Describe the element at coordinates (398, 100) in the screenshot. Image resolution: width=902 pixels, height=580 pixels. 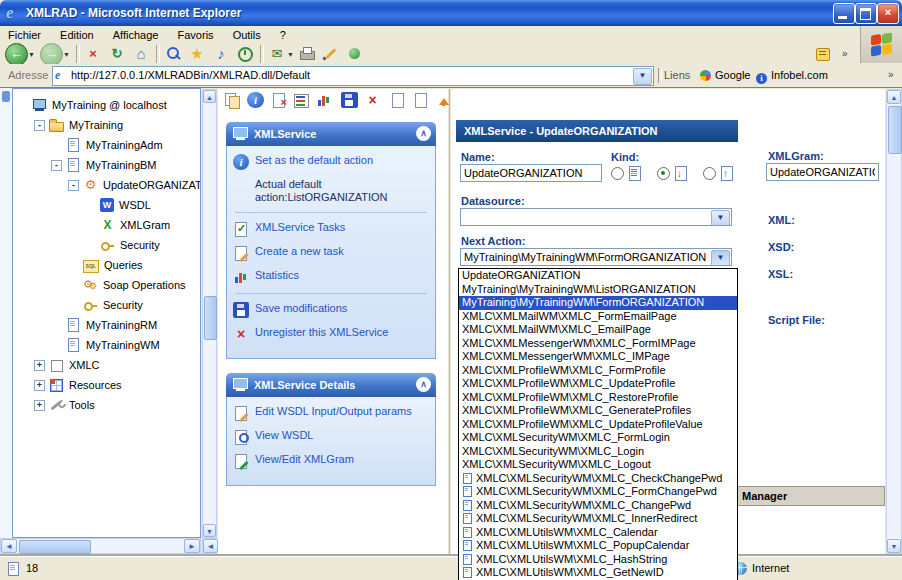
I see `document-icon` at that location.